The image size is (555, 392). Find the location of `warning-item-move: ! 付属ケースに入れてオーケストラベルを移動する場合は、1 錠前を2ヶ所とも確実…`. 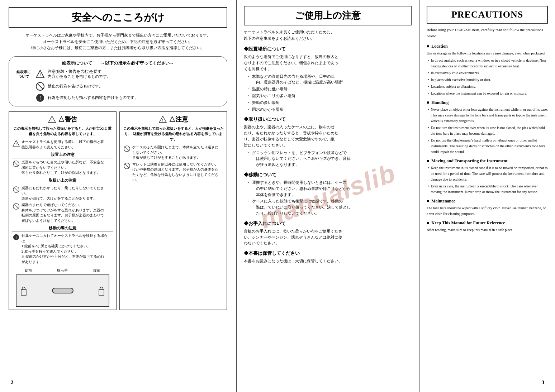

warning-item-move: ! 付属ケースに入れてオーケストラベルを移動する場合は、1 錠前を2ヶ所とも確実… is located at coordinates (62, 249).